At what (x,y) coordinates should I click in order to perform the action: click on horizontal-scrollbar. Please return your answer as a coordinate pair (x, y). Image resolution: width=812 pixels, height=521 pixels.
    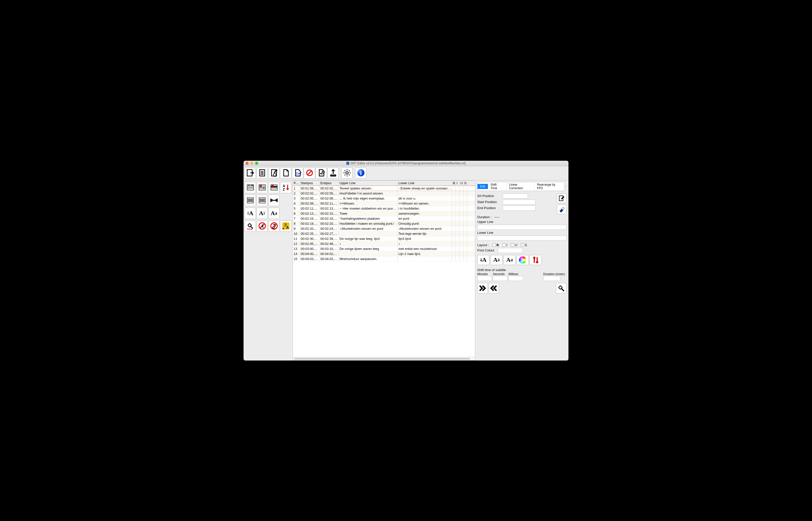
    Looking at the image, I should click on (384, 359).